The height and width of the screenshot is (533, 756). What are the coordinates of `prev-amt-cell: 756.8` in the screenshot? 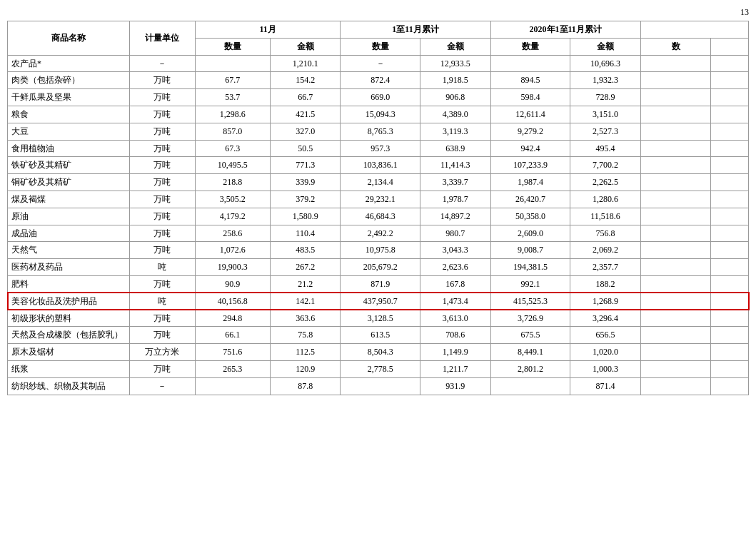 It's located at (605, 233).